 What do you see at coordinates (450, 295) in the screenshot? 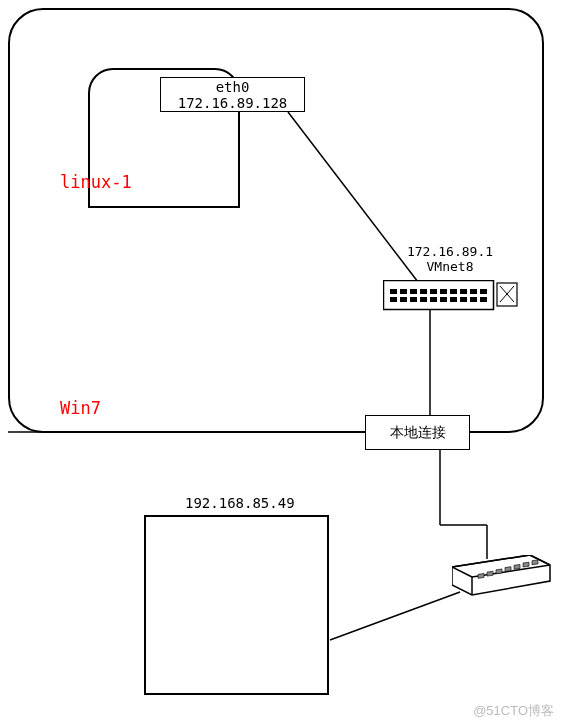
I see `vmnet-switch-icon` at bounding box center [450, 295].